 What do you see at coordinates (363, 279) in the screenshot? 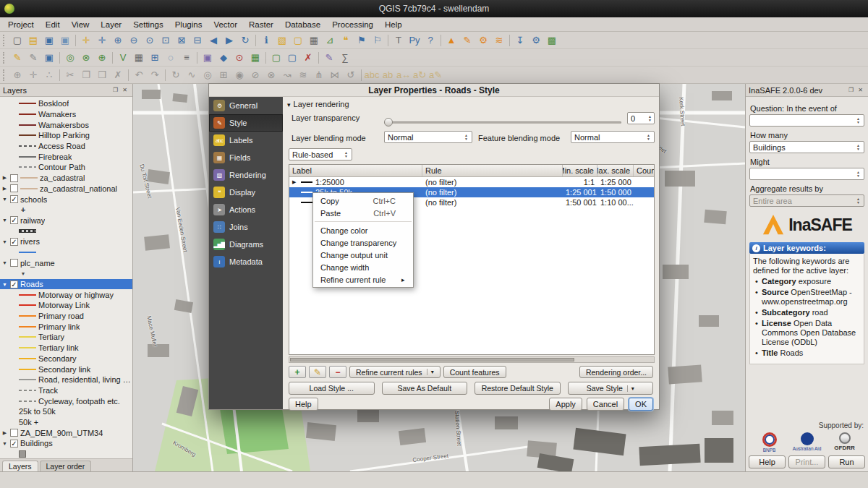
I see `context-menu-item: Refine current rule ▸` at bounding box center [363, 279].